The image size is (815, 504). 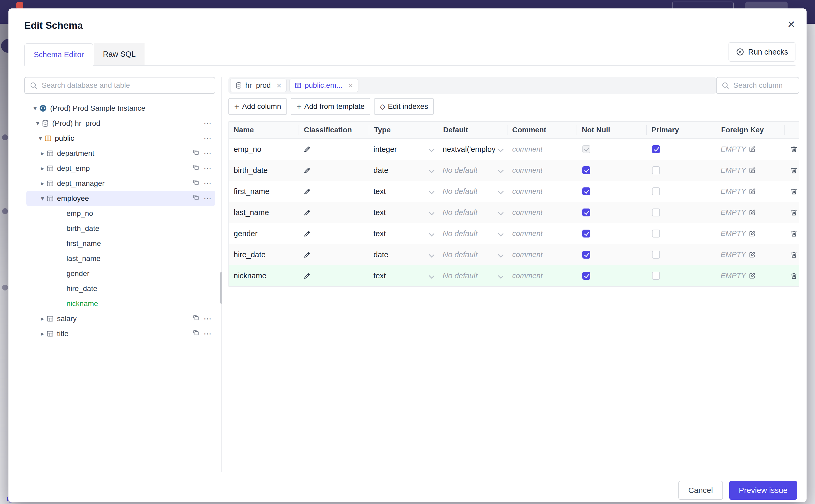 I want to click on tree-item-table: ▸ salary ⋯, so click(x=120, y=319).